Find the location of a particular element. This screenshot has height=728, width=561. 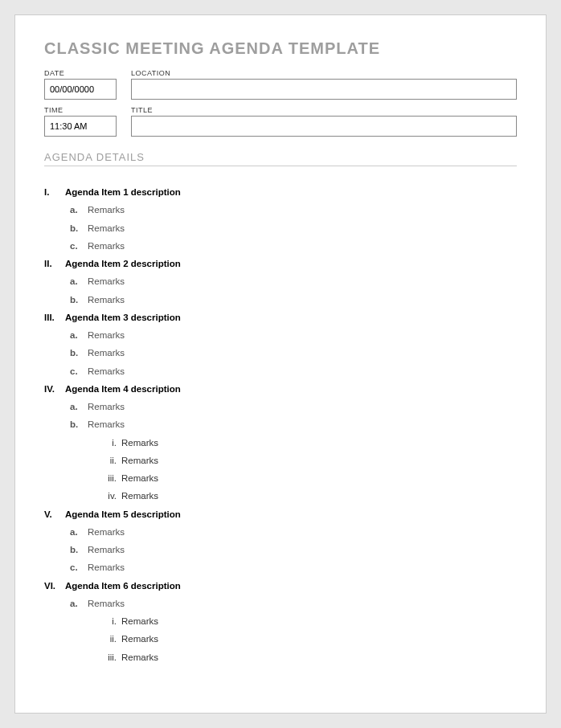

time-label: TIME is located at coordinates (80, 110).